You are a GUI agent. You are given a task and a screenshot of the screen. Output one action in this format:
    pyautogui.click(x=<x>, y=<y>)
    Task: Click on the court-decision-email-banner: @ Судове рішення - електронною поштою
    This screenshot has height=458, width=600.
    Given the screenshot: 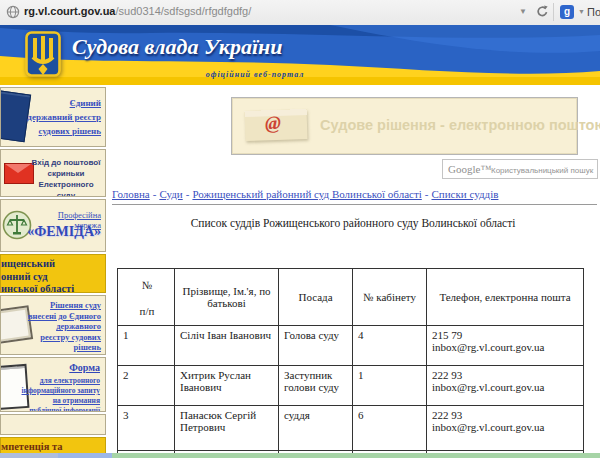 What is the action you would take?
    pyautogui.click(x=404, y=126)
    